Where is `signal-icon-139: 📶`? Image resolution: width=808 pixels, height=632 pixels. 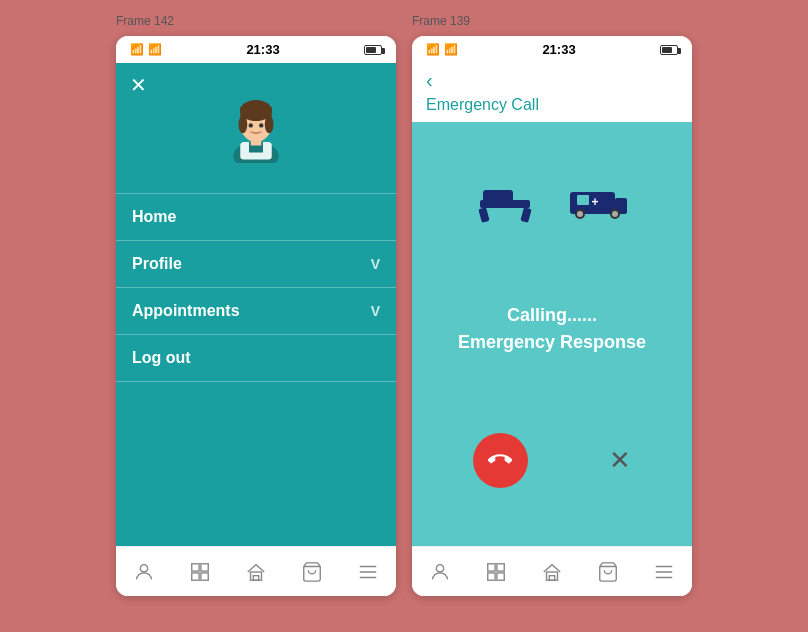
signal-icon-139: 📶 is located at coordinates (433, 50).